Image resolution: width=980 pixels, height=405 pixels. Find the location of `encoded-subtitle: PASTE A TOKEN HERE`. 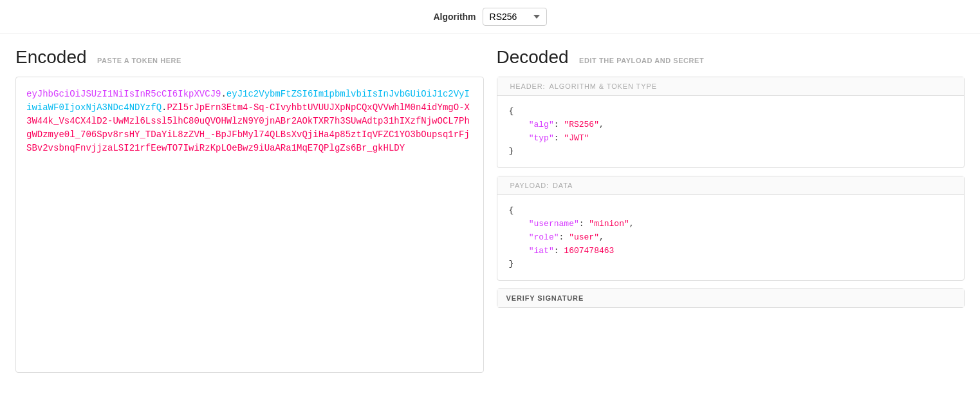

encoded-subtitle: PASTE A TOKEN HERE is located at coordinates (139, 61).